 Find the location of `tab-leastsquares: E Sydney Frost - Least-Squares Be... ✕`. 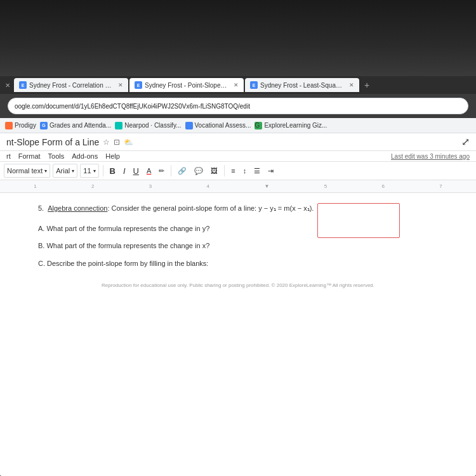

tab-leastsquares: E Sydney Frost - Least-Squares Be... ✕ is located at coordinates (302, 85).